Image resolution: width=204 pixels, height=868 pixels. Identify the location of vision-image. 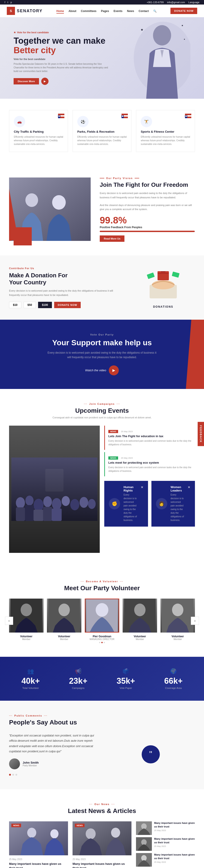
(50, 209).